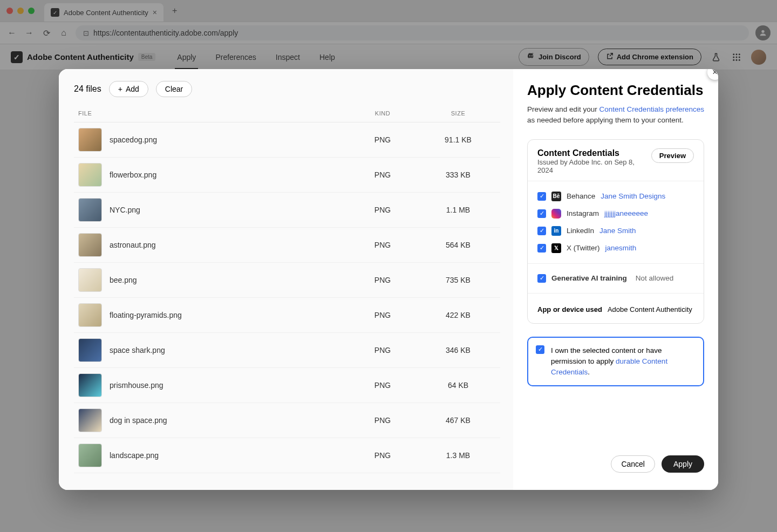 The height and width of the screenshot is (532, 777). What do you see at coordinates (655, 278) in the screenshot?
I see `genai-value: Not allowed` at bounding box center [655, 278].